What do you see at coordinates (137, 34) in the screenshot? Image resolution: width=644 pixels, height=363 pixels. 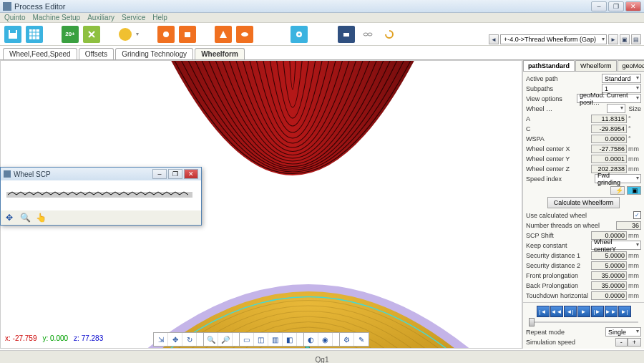 I see `dropdown-caret-icon: ▾` at bounding box center [137, 34].